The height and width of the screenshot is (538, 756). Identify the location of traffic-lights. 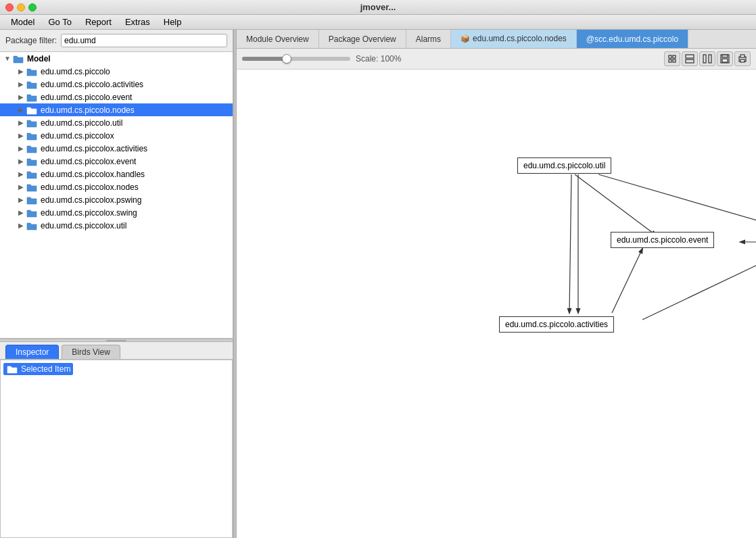
(21, 7).